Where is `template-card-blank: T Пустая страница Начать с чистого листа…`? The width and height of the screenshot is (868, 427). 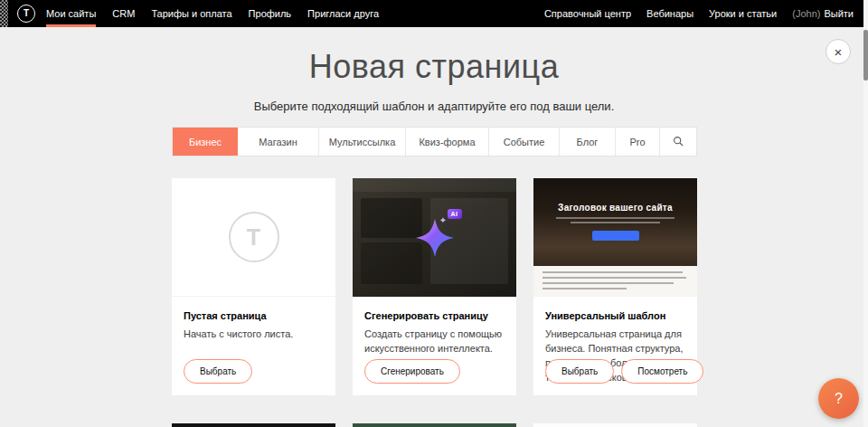
template-card-blank: T Пустая страница Начать с чистого листа… is located at coordinates (253, 287).